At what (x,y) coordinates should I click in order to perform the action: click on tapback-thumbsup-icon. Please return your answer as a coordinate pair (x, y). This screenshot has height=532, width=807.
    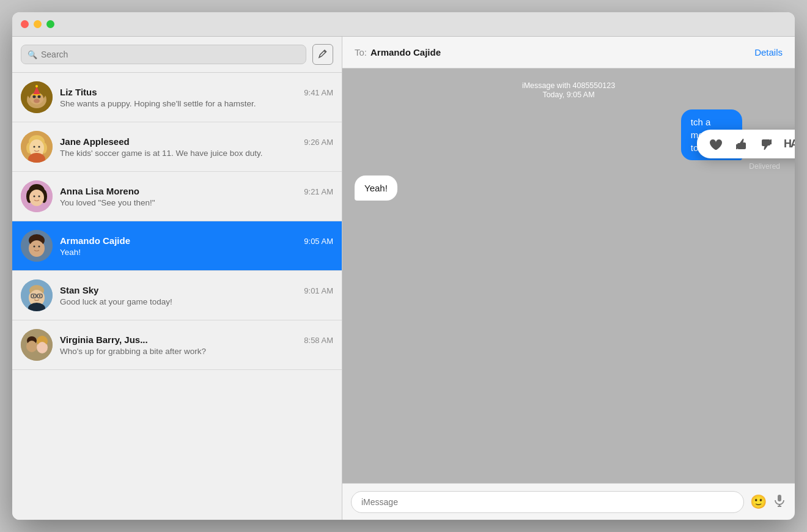
    Looking at the image, I should click on (741, 144).